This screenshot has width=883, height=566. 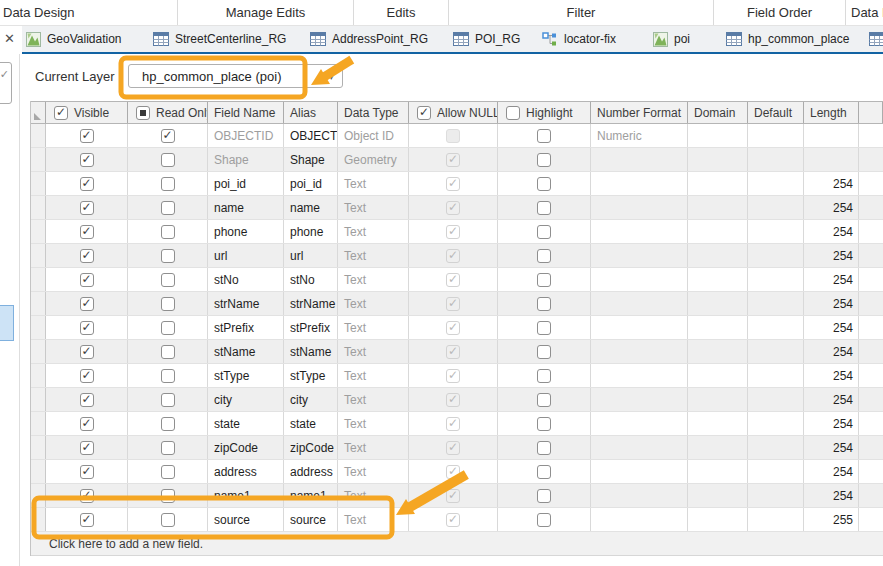 What do you see at coordinates (246, 376) in the screenshot?
I see `field-name-cell: stType` at bounding box center [246, 376].